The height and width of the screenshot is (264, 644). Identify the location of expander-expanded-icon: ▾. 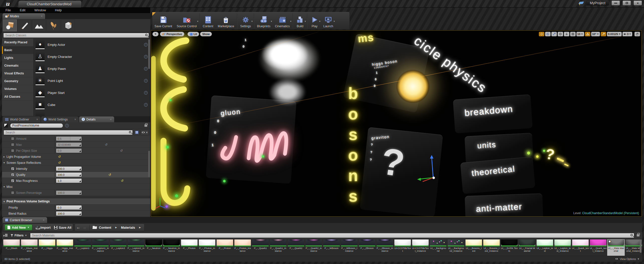
(5, 163).